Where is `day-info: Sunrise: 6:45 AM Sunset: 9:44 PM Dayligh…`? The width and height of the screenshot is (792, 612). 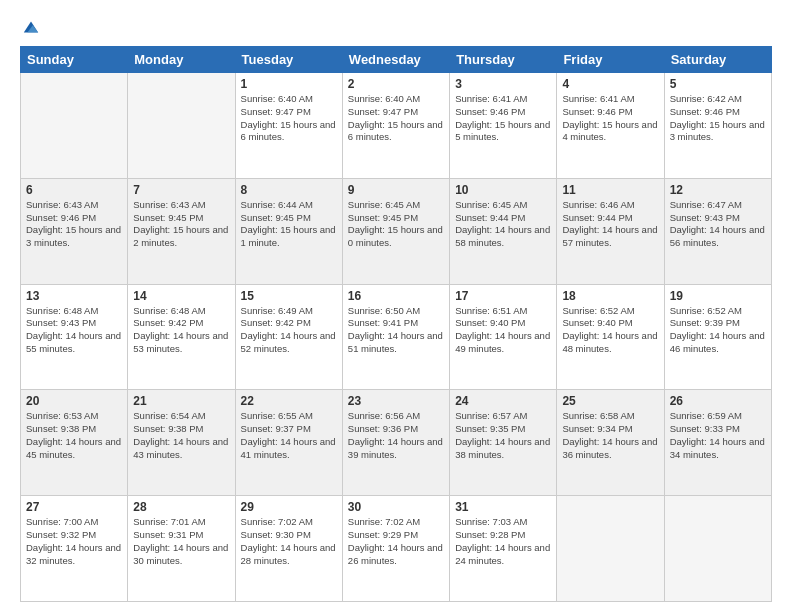 day-info: Sunrise: 6:45 AM Sunset: 9:44 PM Dayligh… is located at coordinates (503, 224).